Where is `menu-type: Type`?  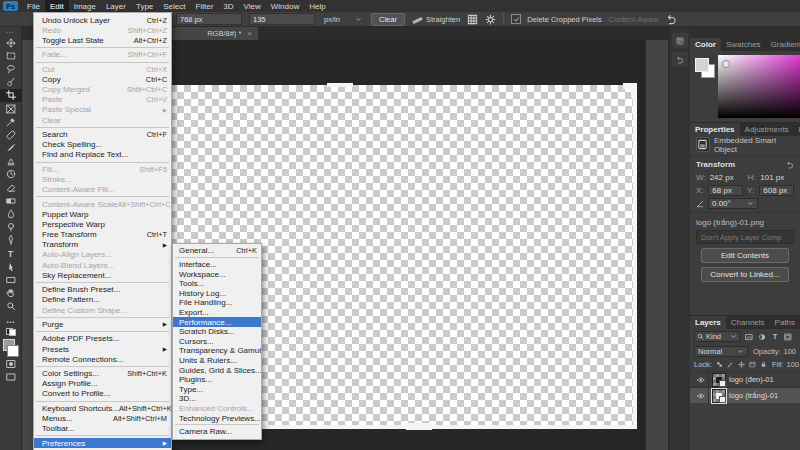
menu-type: Type is located at coordinates (144, 6).